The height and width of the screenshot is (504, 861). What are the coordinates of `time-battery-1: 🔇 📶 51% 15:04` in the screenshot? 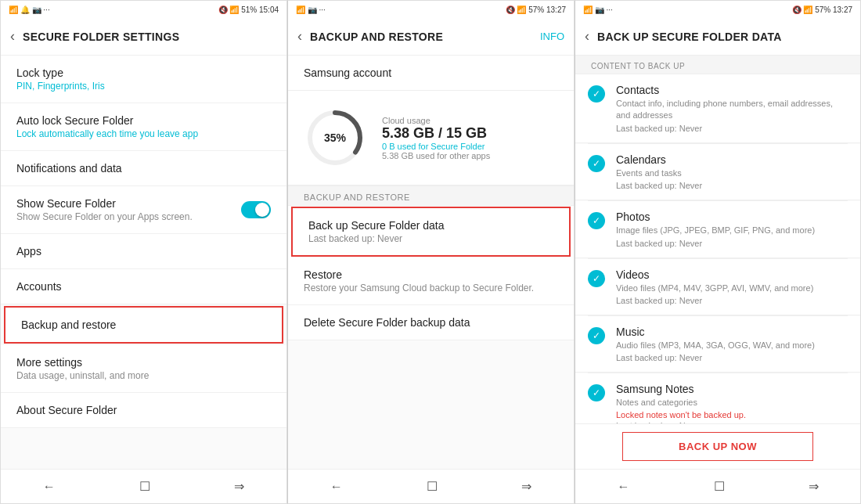 It's located at (249, 9).